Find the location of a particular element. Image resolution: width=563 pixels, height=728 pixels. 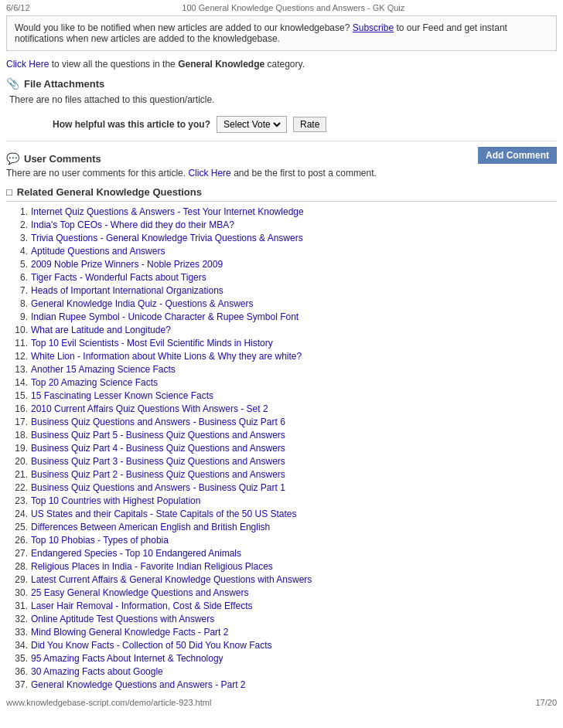

list-item-num: 35. is located at coordinates (17, 658).